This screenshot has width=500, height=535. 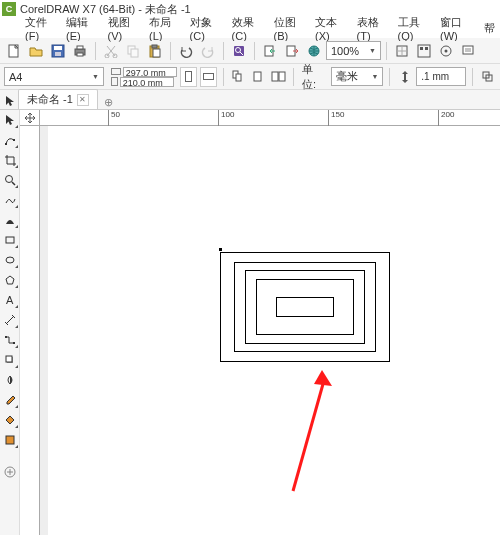 I want to click on drop-shadow-tool, so click(x=10, y=360).